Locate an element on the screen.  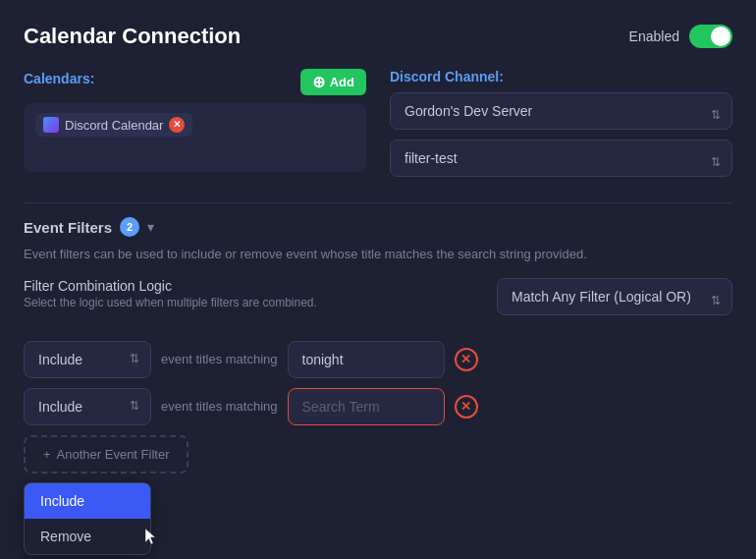
filter-combo-select: Match Any Filter (Logical OR) is located at coordinates (615, 297).